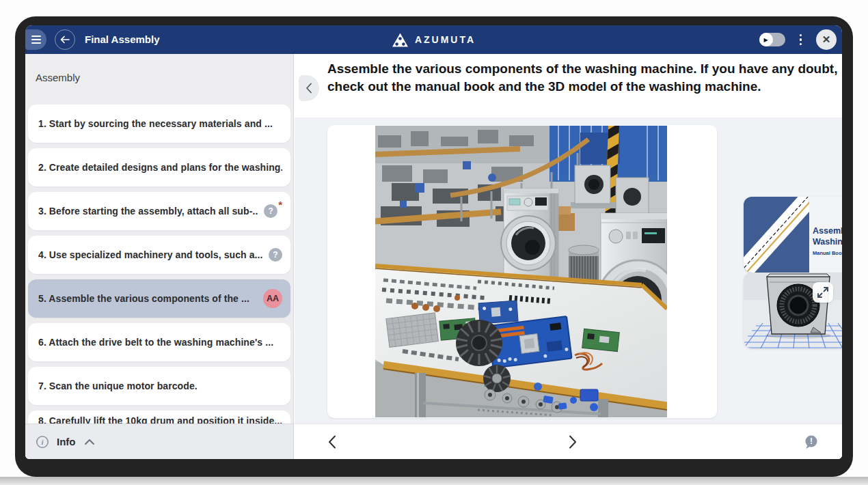  Describe the element at coordinates (160, 167) in the screenshot. I see `step-label: 2. Create detailed designs and plans for…` at that location.